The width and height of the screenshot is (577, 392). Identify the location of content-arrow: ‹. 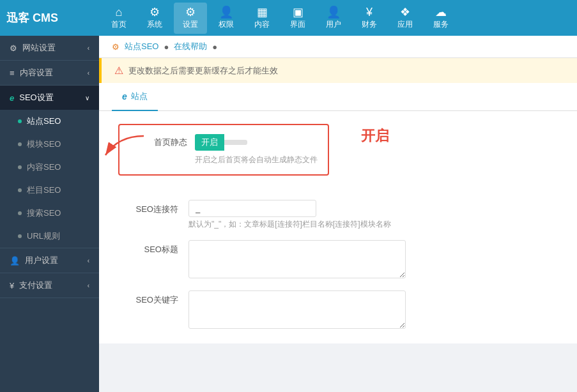
(88, 73).